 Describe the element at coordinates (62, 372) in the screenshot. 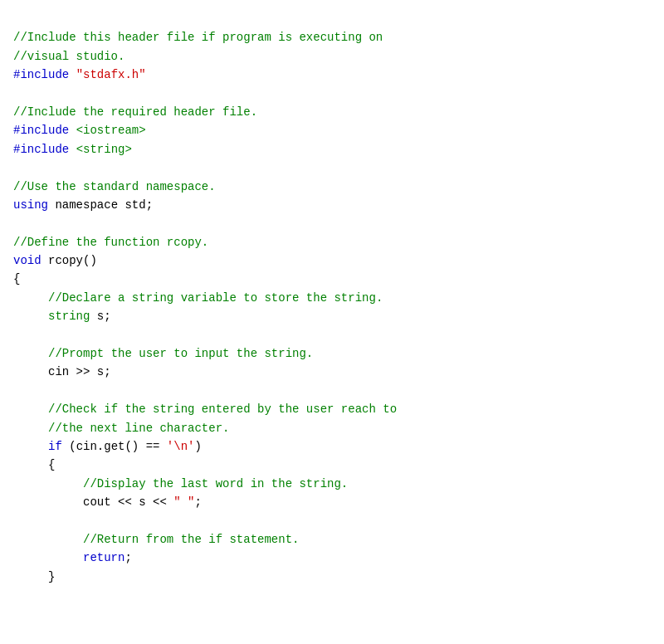

I see `code-token: cin >> s;` at that location.